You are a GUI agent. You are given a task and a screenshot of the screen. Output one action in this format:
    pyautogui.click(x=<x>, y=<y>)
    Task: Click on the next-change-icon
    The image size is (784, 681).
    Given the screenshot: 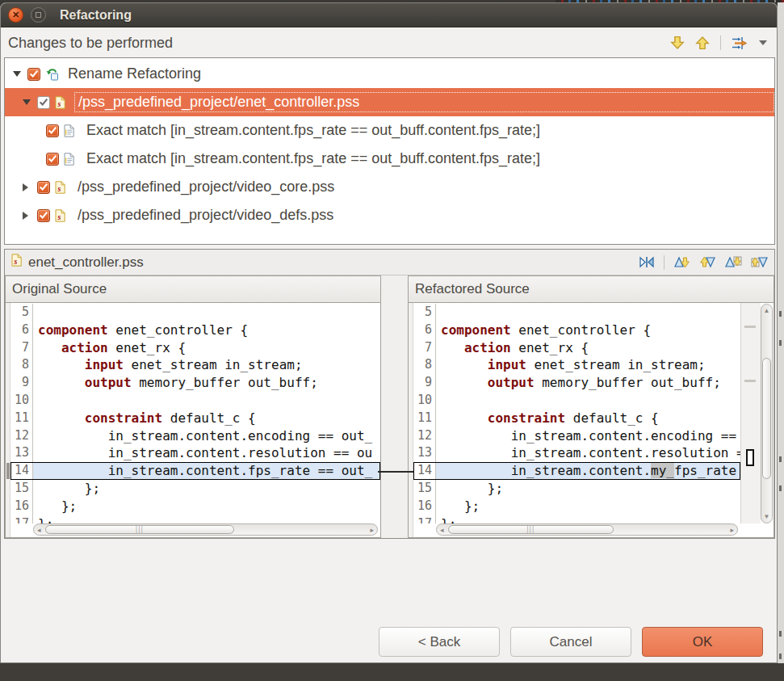 What is the action you would take?
    pyautogui.click(x=733, y=262)
    